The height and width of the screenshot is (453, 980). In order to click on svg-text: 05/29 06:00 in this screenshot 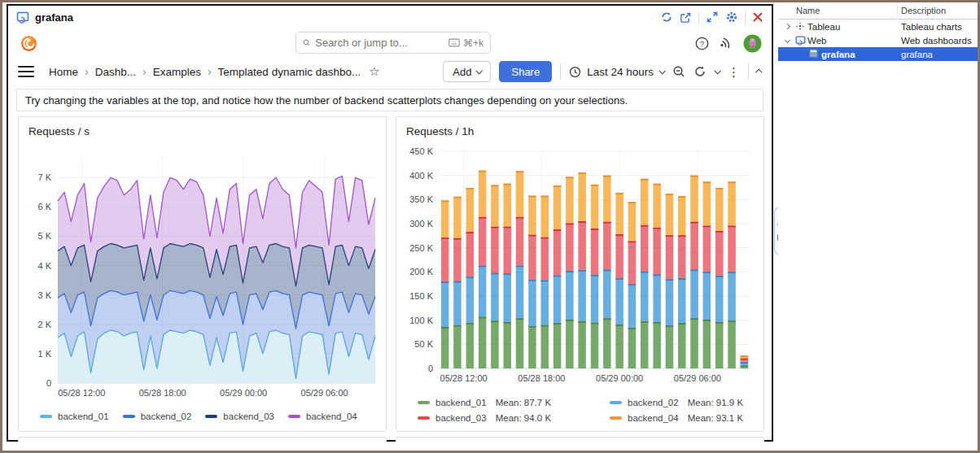, I will do `click(698, 378)`.